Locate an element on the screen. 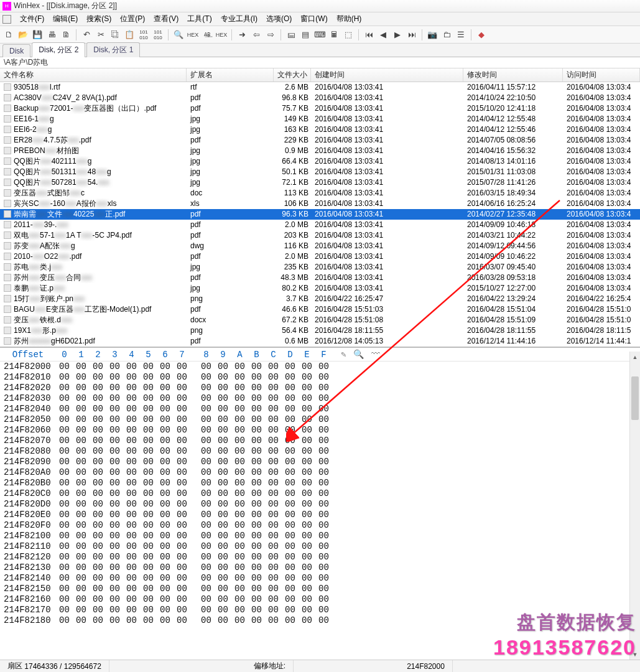 The image size is (640, 672). menu-w: 窗口(W) is located at coordinates (313, 19).